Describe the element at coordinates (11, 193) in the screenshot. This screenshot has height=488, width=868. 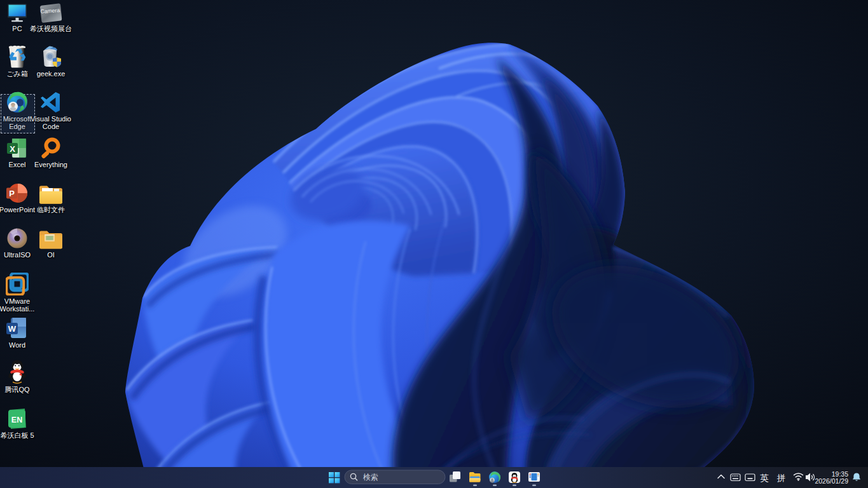
I see `svg-text: P` at that location.